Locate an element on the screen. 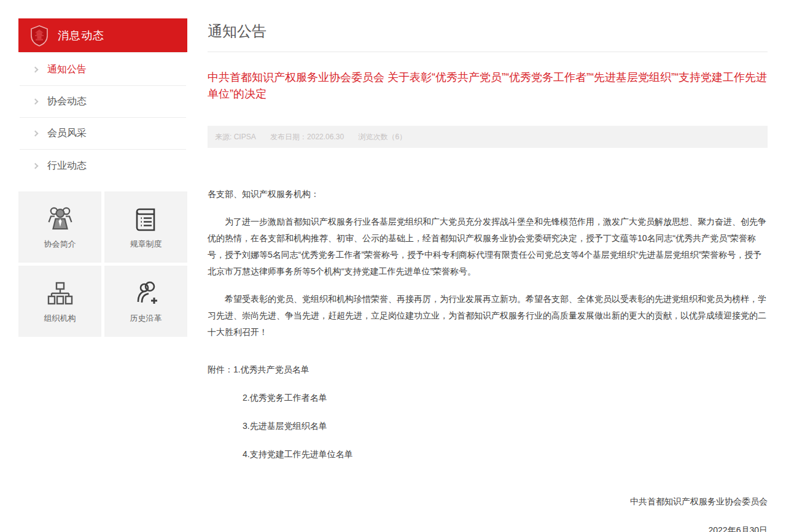  tile-rules-regulations: 规章制度 is located at coordinates (146, 227).